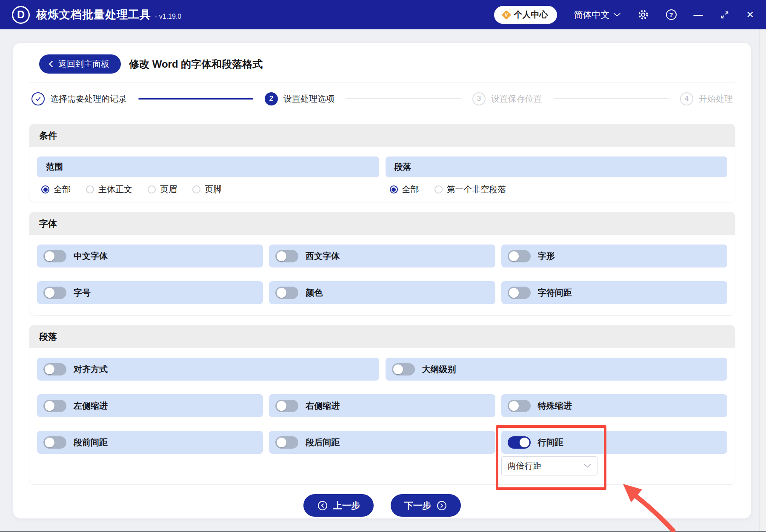 This screenshot has height=532, width=766. What do you see at coordinates (672, 14) in the screenshot?
I see `help-button: ?` at bounding box center [672, 14].